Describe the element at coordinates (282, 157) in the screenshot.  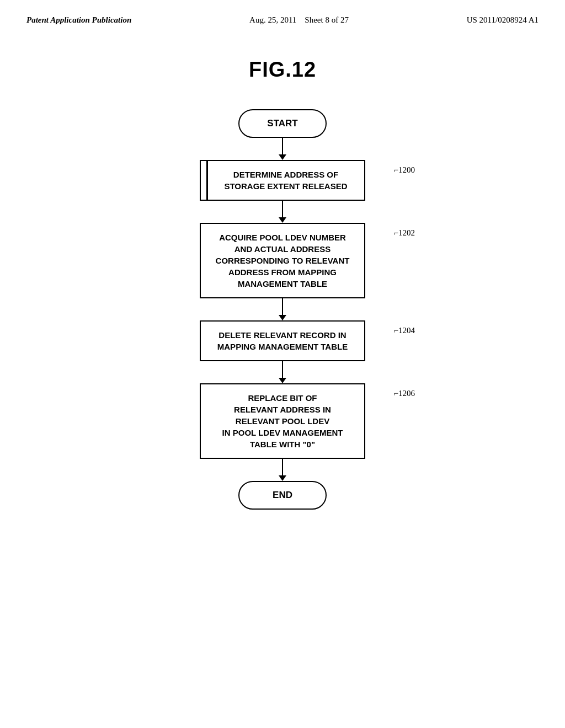
I see `arrow-head` at that location.